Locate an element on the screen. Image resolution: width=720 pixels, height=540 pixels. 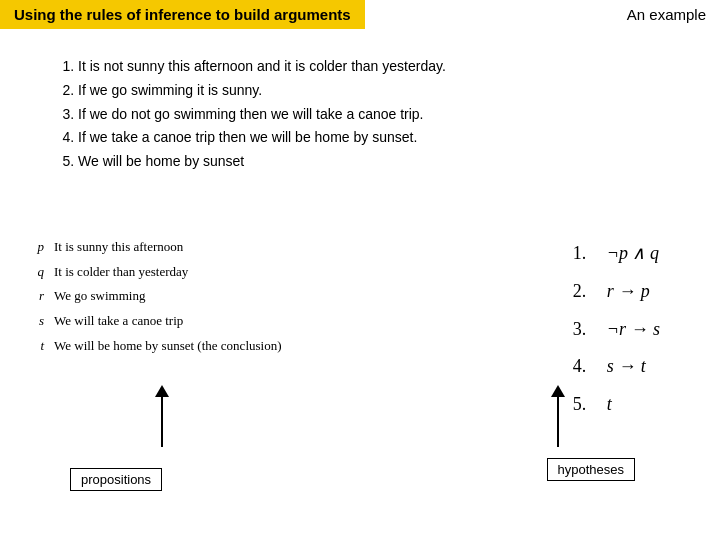
hypotheses-arrow is located at coordinates (558, 416).